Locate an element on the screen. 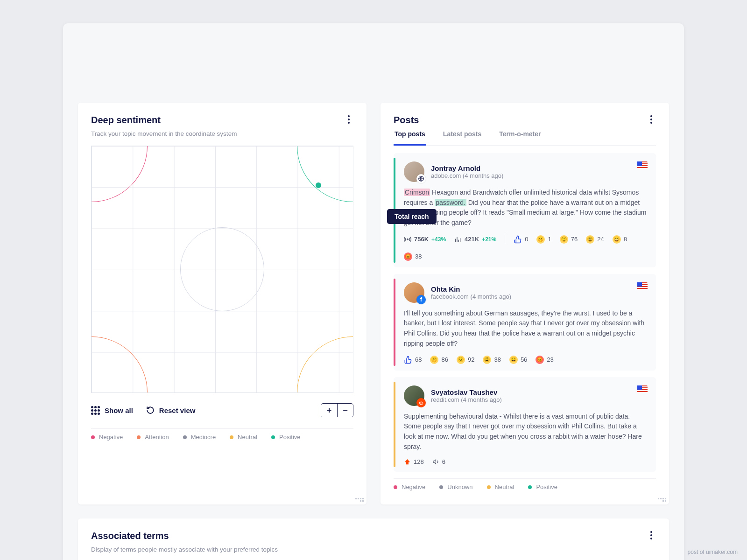  card-subtitle: Track your topic movement in the coordin… is located at coordinates (164, 133).